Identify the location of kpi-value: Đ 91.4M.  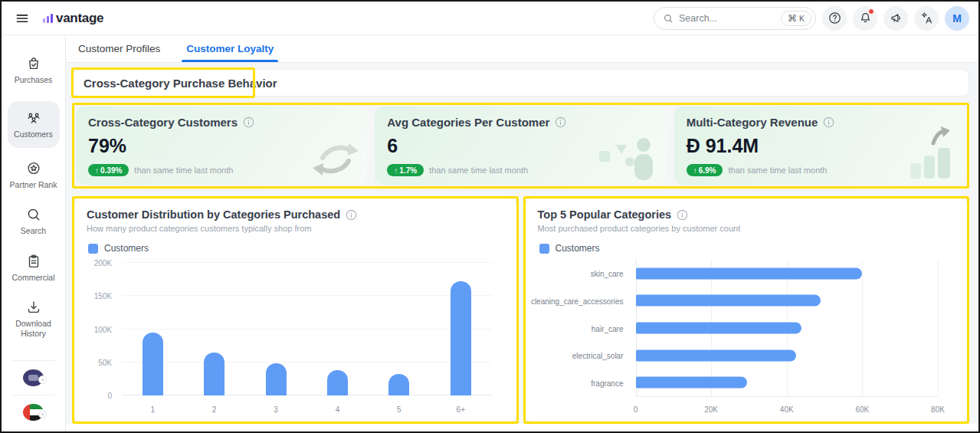
(820, 146).